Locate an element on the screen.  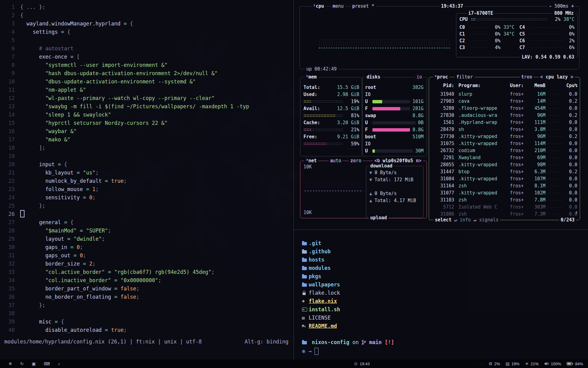
input-line: ❄ → is located at coordinates (310, 351).